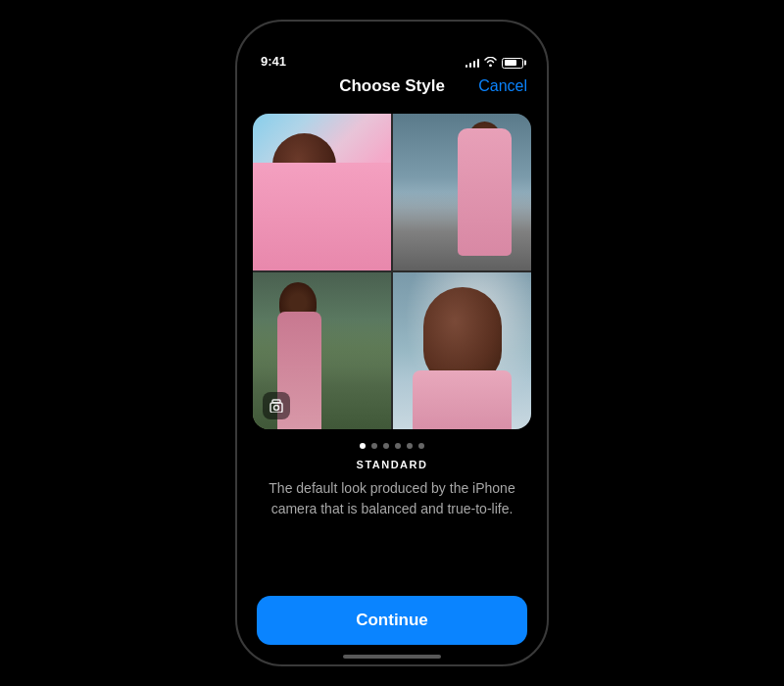 The width and height of the screenshot is (784, 686). What do you see at coordinates (472, 63) in the screenshot?
I see `signal-bars-icon` at bounding box center [472, 63].